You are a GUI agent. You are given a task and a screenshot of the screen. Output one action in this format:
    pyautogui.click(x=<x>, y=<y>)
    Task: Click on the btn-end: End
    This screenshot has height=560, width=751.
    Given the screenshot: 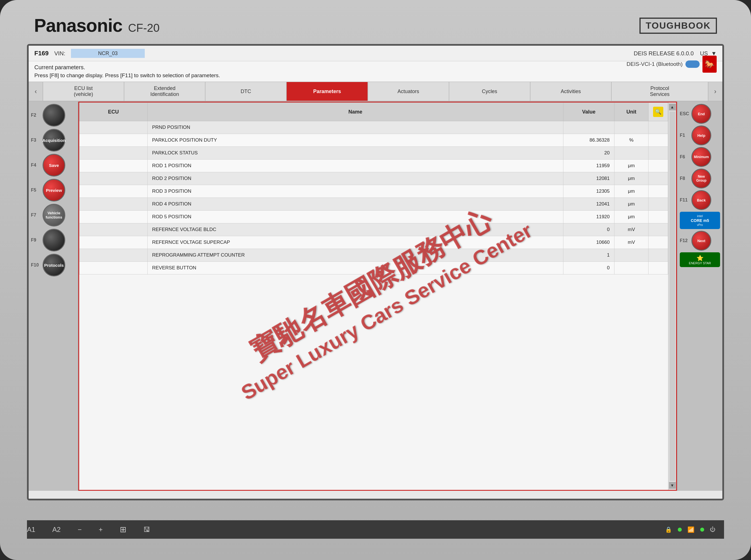 What is the action you would take?
    pyautogui.click(x=702, y=114)
    